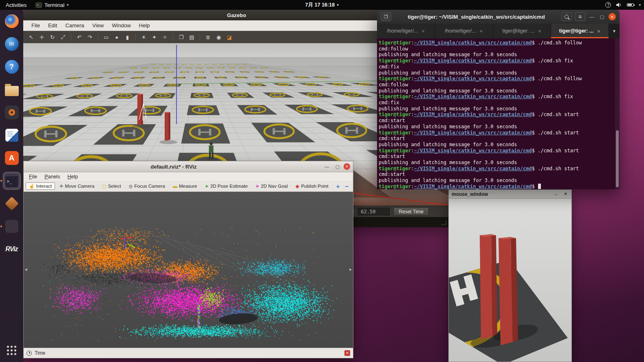 This screenshot has width=644, height=362. What do you see at coordinates (12, 249) in the screenshot?
I see `dock-item-rviz: RViz` at bounding box center [12, 249].